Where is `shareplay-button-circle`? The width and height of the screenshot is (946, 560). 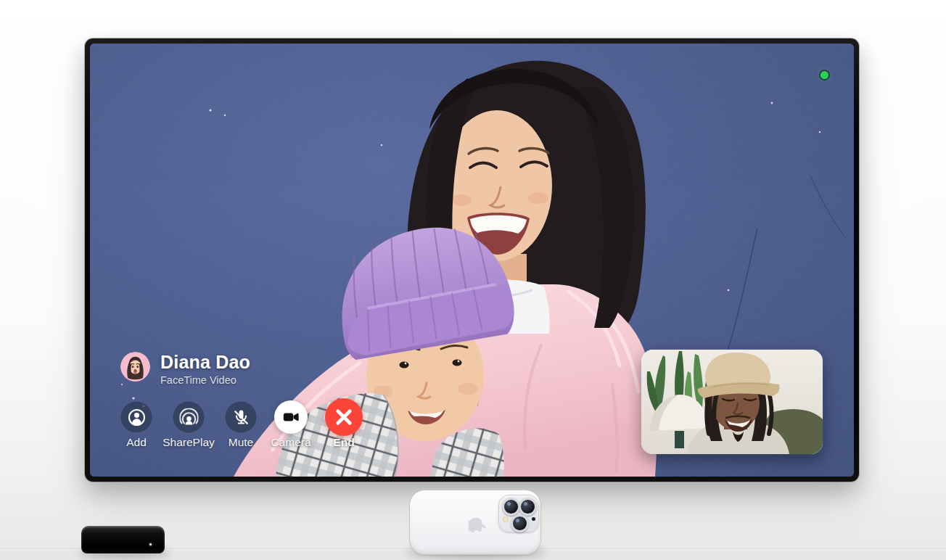 shareplay-button-circle is located at coordinates (189, 418).